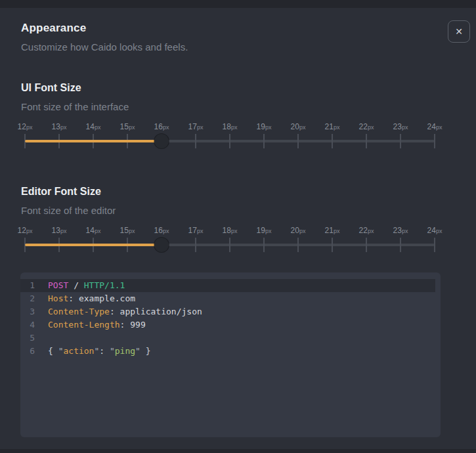 This screenshot has width=476, height=453. I want to click on code-token: example.com, so click(107, 298).